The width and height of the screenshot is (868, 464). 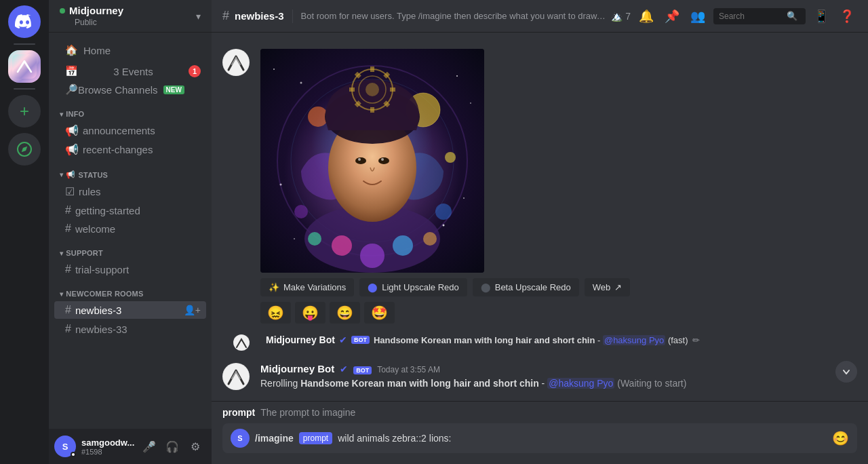 I want to click on edit-icon: ✏, so click(x=696, y=341).